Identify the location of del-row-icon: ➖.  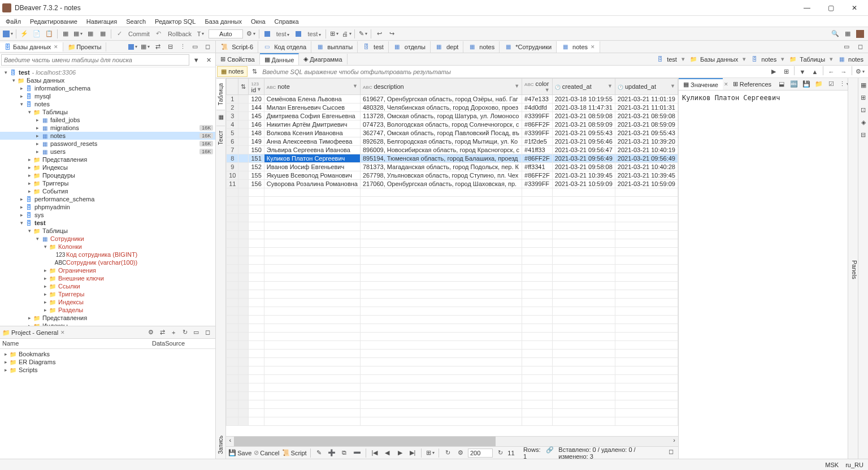
(357, 453).